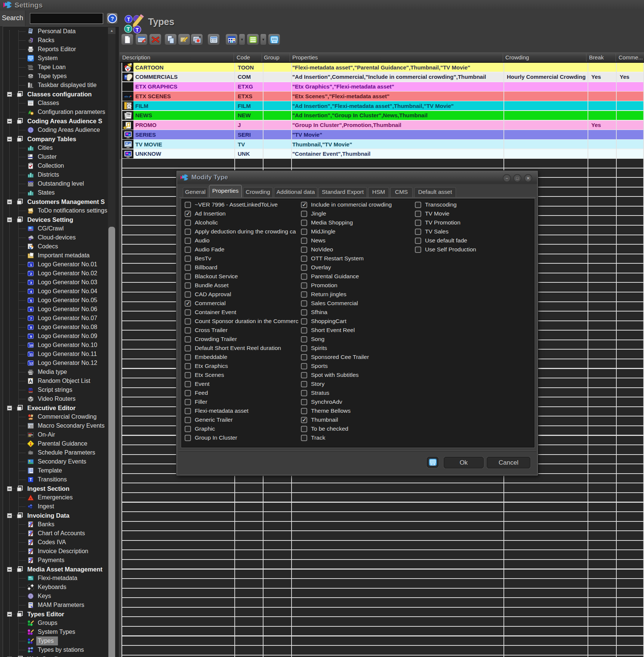 This screenshot has width=644, height=657. I want to click on svg-text: 7, so click(31, 318).